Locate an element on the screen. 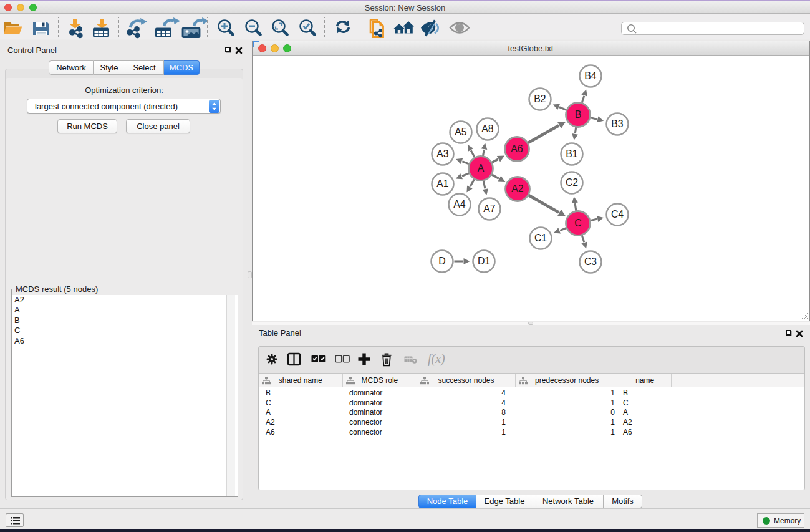 Image resolution: width=810 pixels, height=532 pixels. svg-text: B1 is located at coordinates (572, 153).